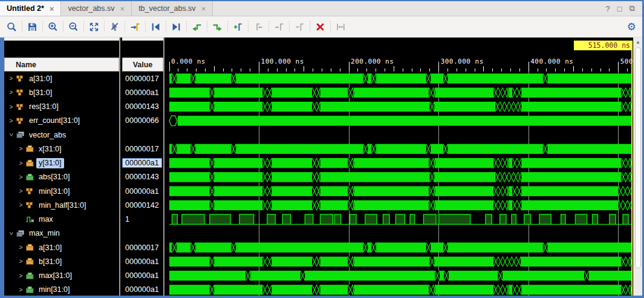 This screenshot has width=644, height=298. Describe the element at coordinates (62, 164) in the screenshot. I see `signal-row-y-31-0-: >y[31:0]` at that location.